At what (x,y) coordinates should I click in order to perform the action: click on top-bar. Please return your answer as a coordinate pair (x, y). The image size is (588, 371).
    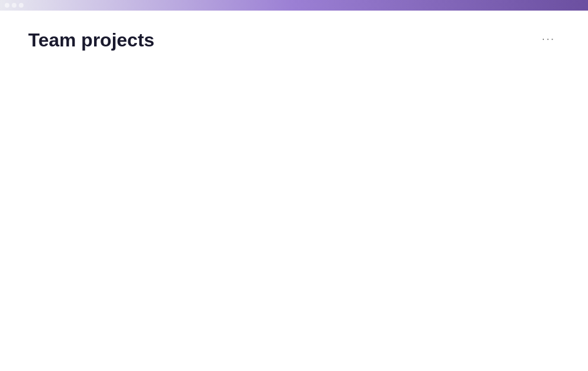
    Looking at the image, I should click on (294, 5).